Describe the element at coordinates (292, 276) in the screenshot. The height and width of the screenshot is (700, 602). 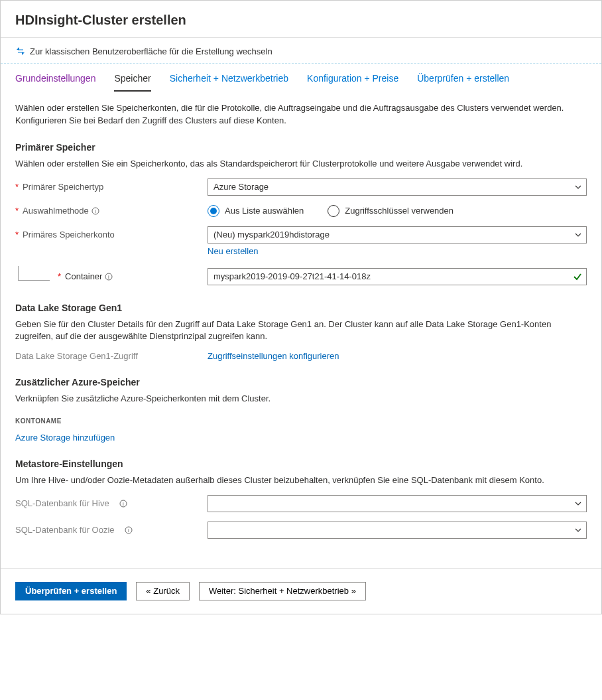
I see `container-value: myspark2019-2019-09-27t21-41-14-018z` at that location.